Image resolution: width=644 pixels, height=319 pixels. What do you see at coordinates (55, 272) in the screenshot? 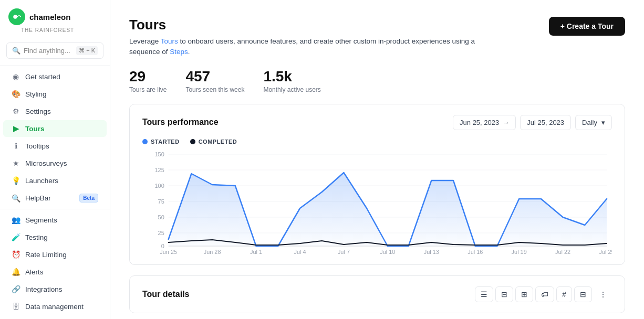
I see `sidebar-item-alerts: 🔔 Alerts` at bounding box center [55, 272].